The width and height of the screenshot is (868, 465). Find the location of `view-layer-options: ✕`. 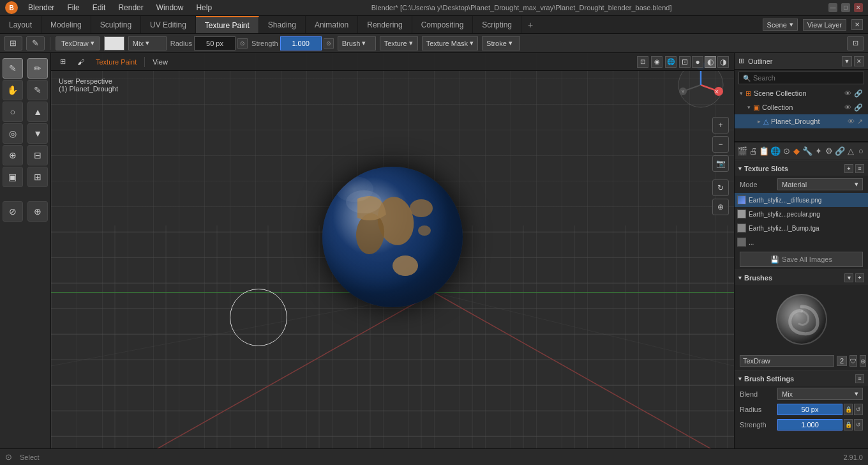

view-layer-options: ✕ is located at coordinates (857, 24).